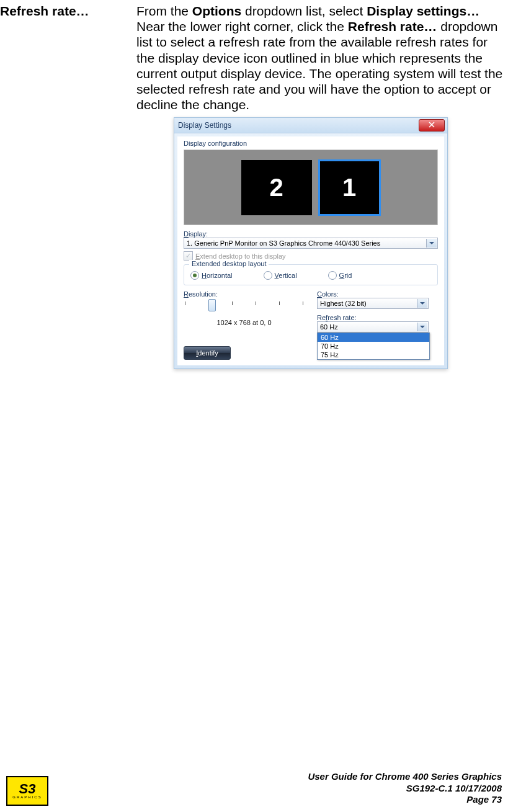 The image size is (508, 812). I want to click on footer-text: User Guide for Chrome 400 Series Graphic…, so click(404, 788).